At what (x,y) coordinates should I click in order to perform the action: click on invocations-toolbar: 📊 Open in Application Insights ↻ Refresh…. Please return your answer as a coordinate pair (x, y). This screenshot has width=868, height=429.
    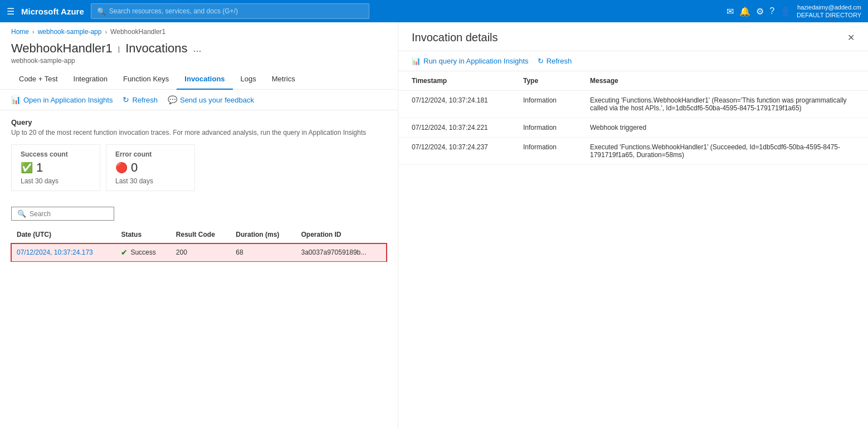
    Looking at the image, I should click on (199, 100).